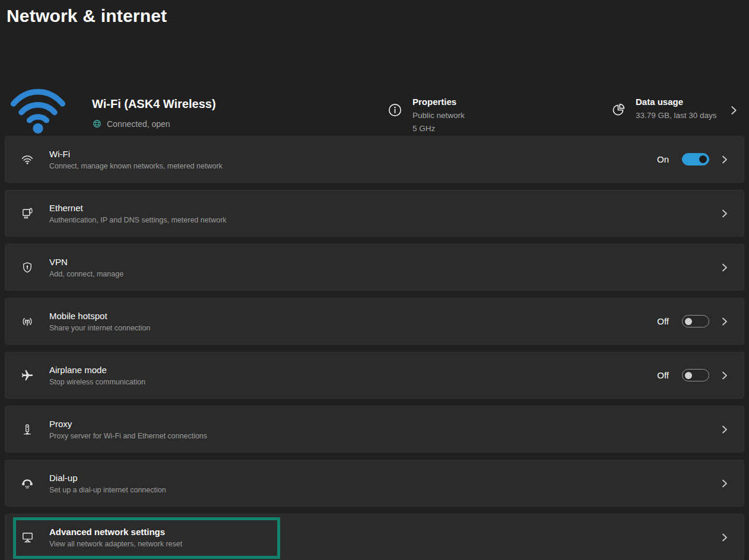  Describe the element at coordinates (353, 328) in the screenshot. I see `row-subtitle: Share your internet connection` at that location.